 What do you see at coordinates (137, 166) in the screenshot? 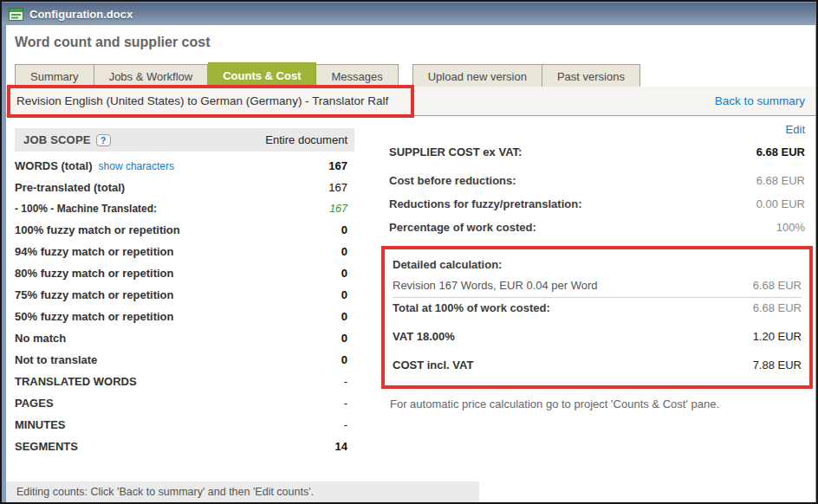
I see `show-characters-link: show characters` at bounding box center [137, 166].